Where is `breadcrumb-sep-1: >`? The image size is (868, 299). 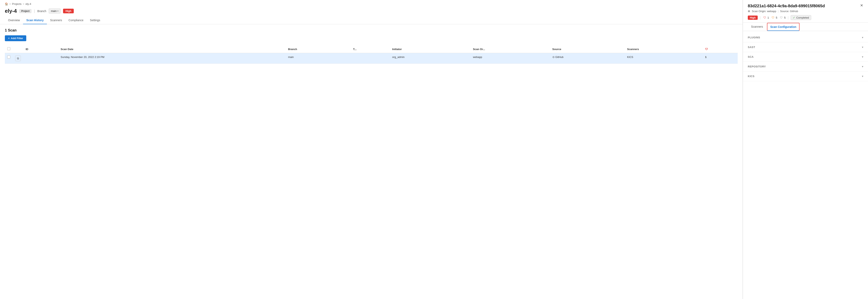
breadcrumb-sep-1: > is located at coordinates (10, 4).